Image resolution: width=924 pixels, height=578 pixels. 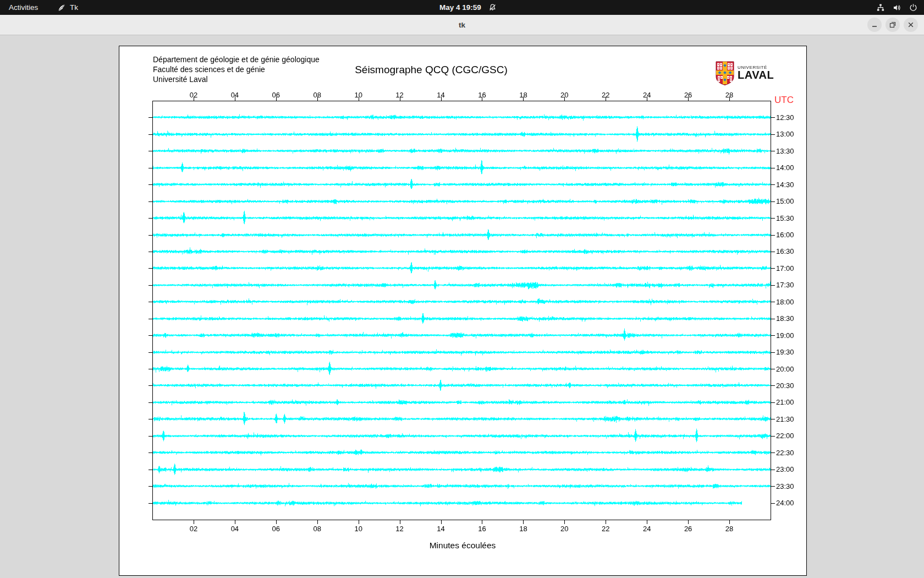 What do you see at coordinates (785, 402) in the screenshot?
I see `utc-time-label: 21:00` at bounding box center [785, 402].